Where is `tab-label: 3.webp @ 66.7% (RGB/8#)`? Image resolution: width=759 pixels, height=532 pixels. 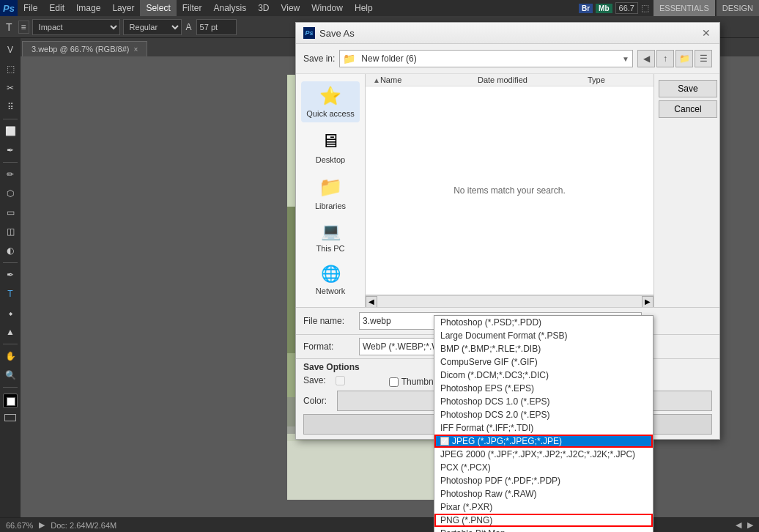
tab-label: 3.webp @ 66.7% (RGB/8#) is located at coordinates (81, 49).